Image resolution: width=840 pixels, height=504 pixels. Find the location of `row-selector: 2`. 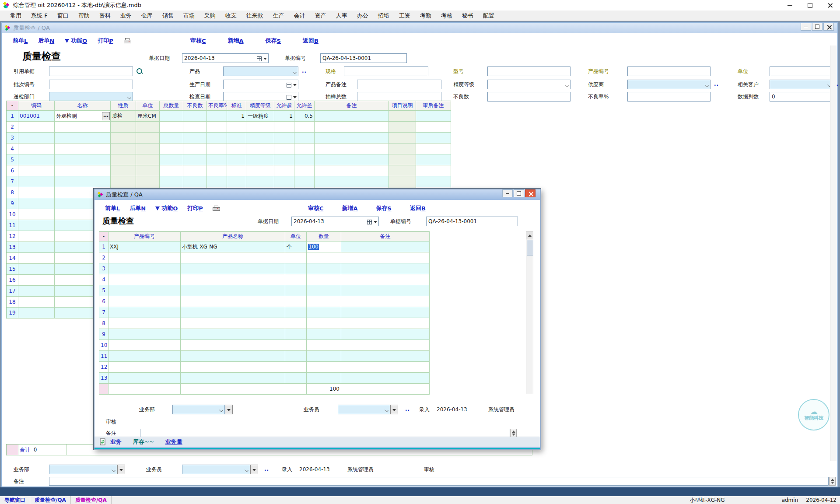

row-selector: 2 is located at coordinates (12, 127).